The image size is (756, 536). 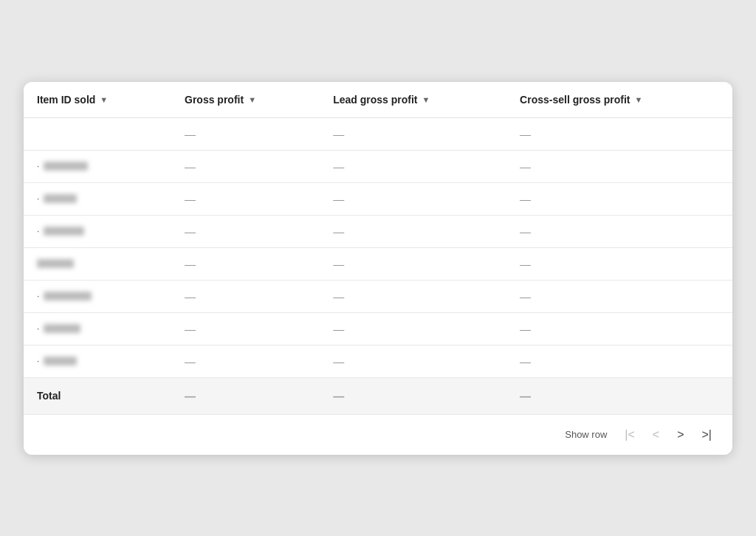 What do you see at coordinates (245, 100) in the screenshot?
I see `col-header-gross-profit: Gross profit ▼` at bounding box center [245, 100].